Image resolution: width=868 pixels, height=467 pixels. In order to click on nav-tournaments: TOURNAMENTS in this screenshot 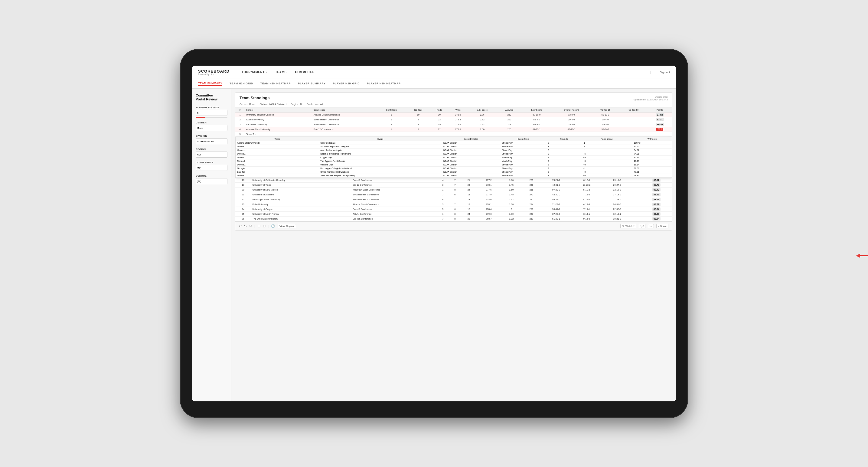, I will do `click(254, 72)`.